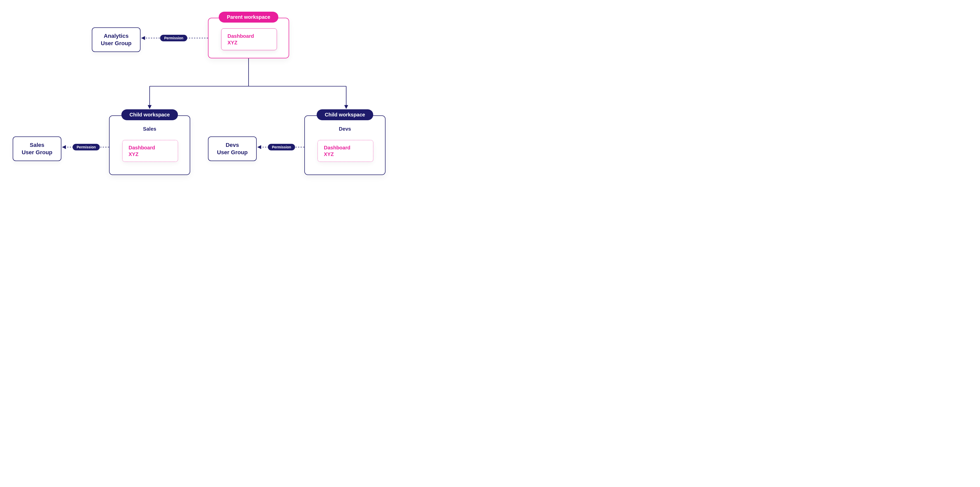 The image size is (980, 487). What do you see at coordinates (248, 17) in the screenshot?
I see `parent-workspace-title: Parent workspace` at bounding box center [248, 17].